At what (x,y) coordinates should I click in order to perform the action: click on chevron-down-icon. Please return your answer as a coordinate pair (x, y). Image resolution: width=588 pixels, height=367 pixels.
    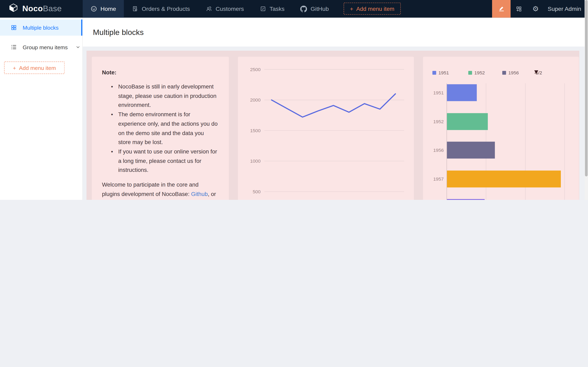
    Looking at the image, I should click on (78, 47).